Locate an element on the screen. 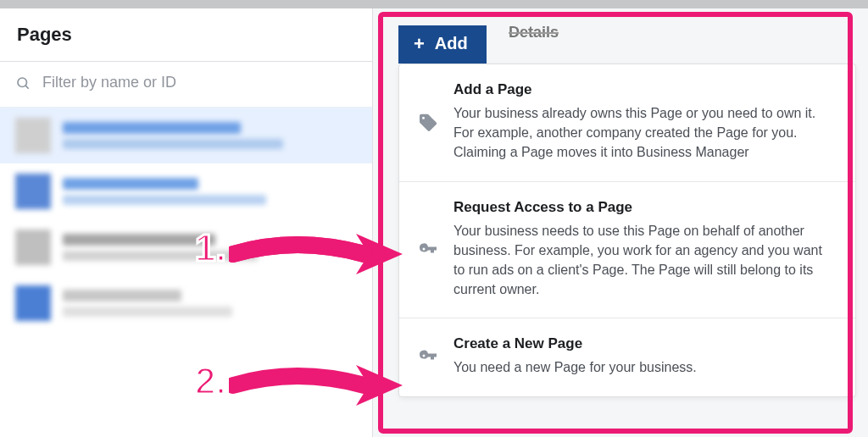 Image resolution: width=868 pixels, height=437 pixels. search-icon is located at coordinates (23, 83).